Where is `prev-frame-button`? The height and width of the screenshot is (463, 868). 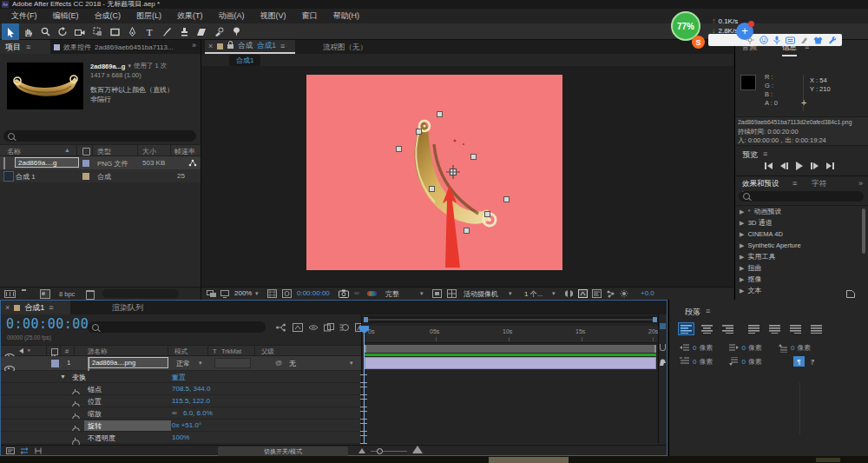
prev-frame-button is located at coordinates (785, 166).